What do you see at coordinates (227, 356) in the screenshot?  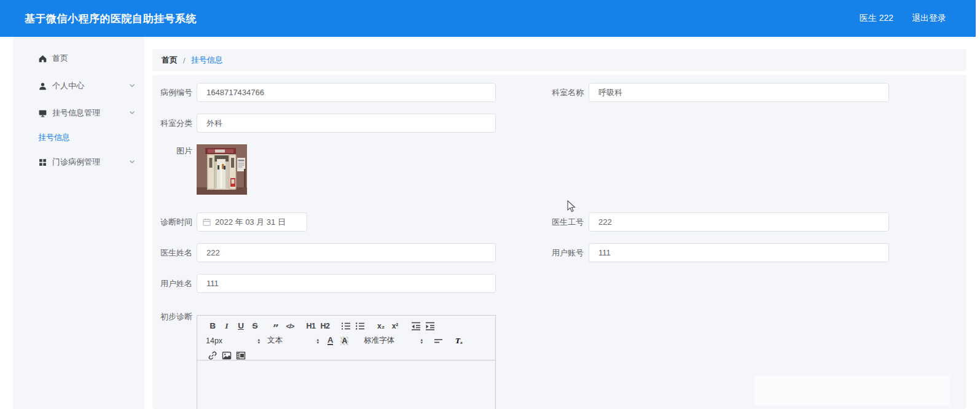 I see `image-icon` at bounding box center [227, 356].